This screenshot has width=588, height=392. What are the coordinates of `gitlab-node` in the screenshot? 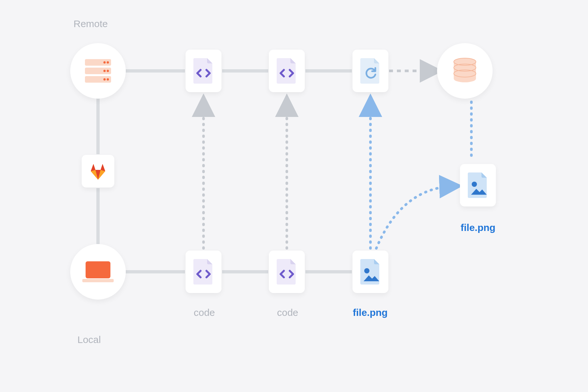 It's located at (98, 171).